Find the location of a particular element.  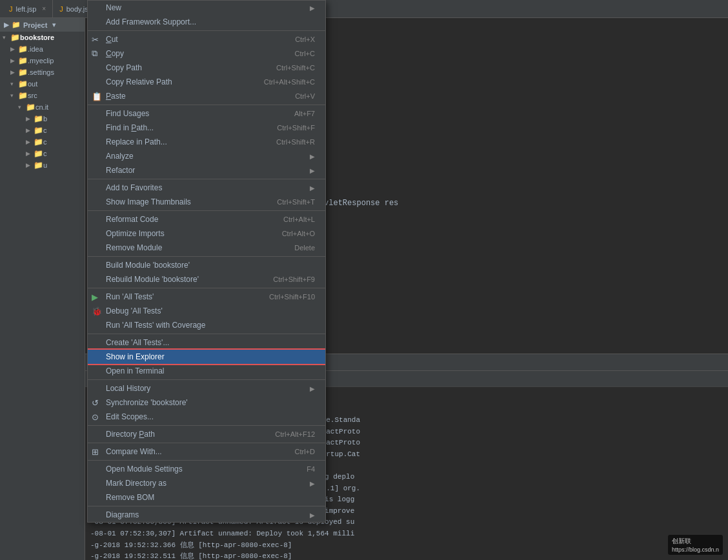

log-line-11: -08-01 07:52:30,307] Artifact unnamed: D… is located at coordinates (407, 534).